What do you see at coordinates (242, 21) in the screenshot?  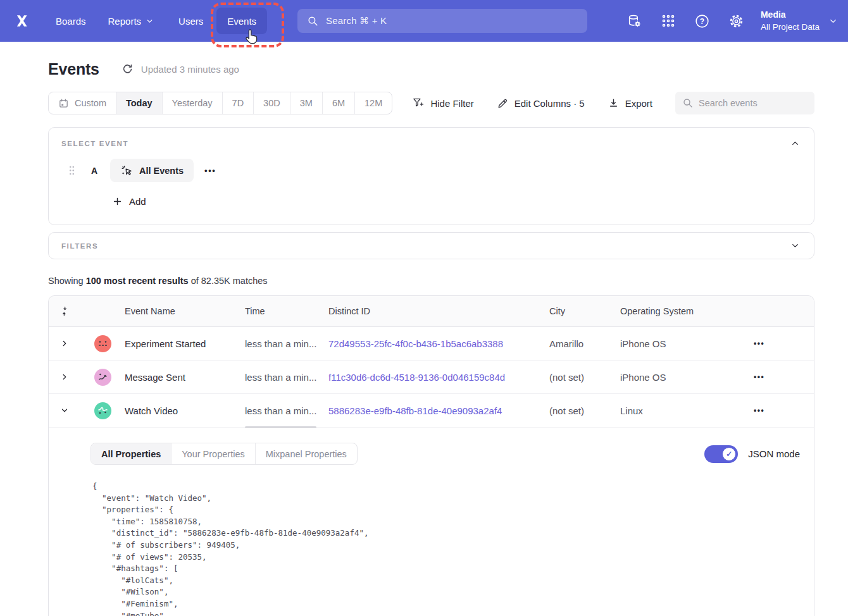 I see `nav-item-events: Events` at bounding box center [242, 21].